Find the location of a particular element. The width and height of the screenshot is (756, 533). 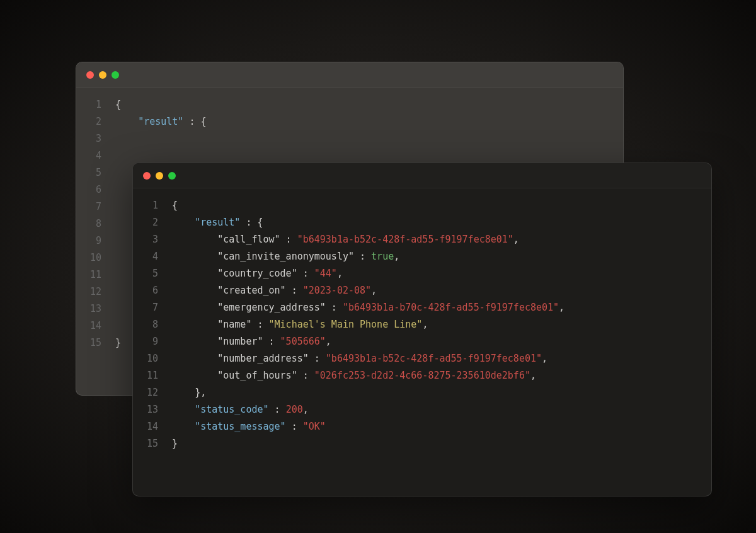

line-content: "country_code" : "44", is located at coordinates (257, 273).